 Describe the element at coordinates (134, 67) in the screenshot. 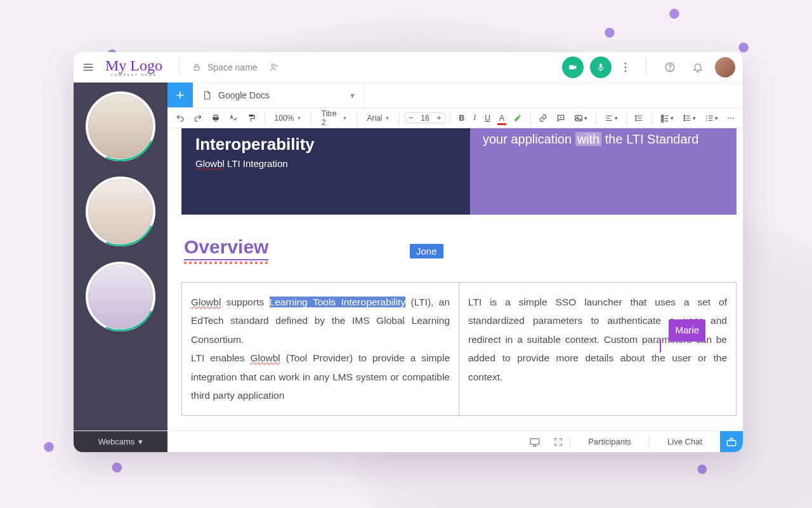

I see `logo: My Logo COMPANY NAME` at that location.